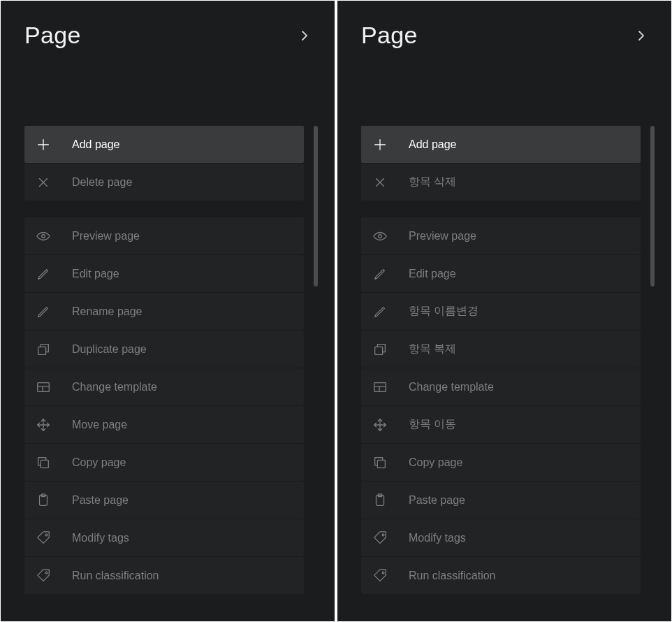  What do you see at coordinates (164, 312) in the screenshot?
I see `rename-page-item: Rename page` at bounding box center [164, 312].